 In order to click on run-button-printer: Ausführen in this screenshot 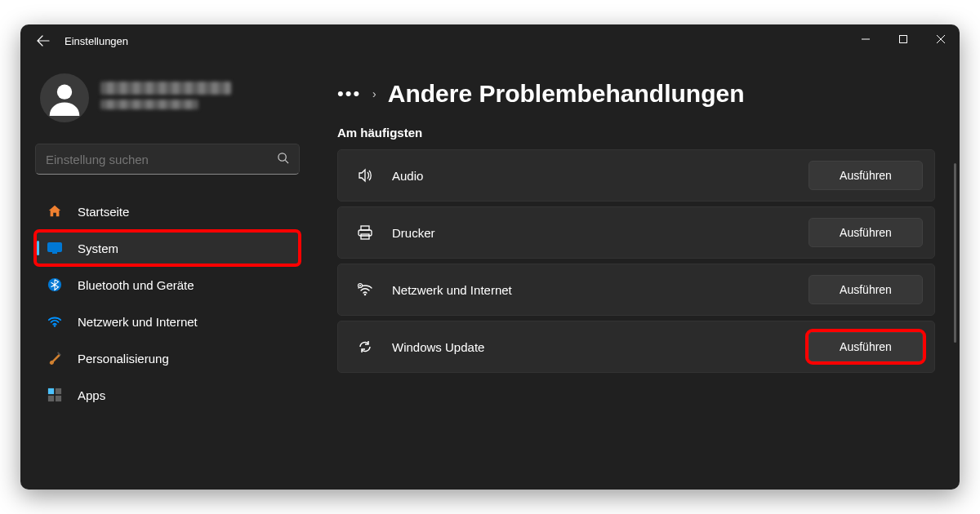, I will do `click(866, 233)`.